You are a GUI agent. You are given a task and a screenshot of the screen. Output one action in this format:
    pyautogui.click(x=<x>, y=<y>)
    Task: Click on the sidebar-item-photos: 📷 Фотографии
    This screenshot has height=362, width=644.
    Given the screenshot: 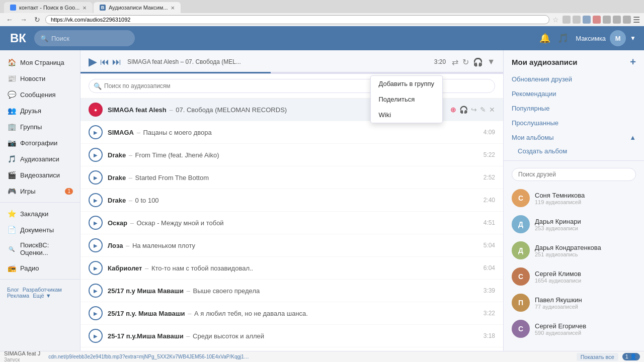 What is the action you would take?
    pyautogui.click(x=40, y=143)
    